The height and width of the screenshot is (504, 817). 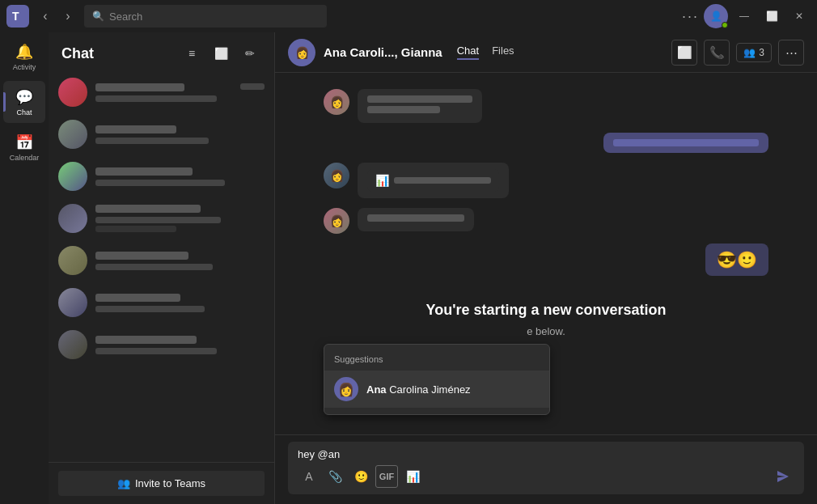 I want to click on sidebar-item-calendar-label: Calendar, so click(x=24, y=158).